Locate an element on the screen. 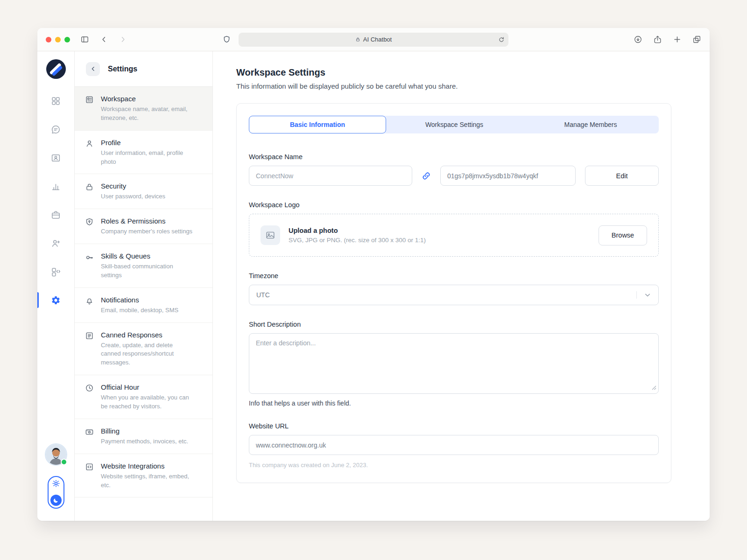  reload-icon is located at coordinates (501, 40).